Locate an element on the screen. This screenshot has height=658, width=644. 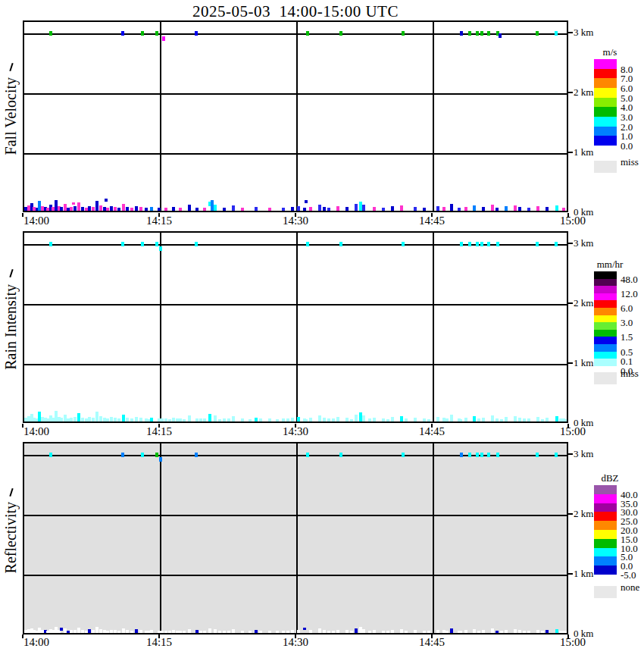
ylabel-wrap-rain-intensity: Rain Intensity is located at coordinates (11, 327).